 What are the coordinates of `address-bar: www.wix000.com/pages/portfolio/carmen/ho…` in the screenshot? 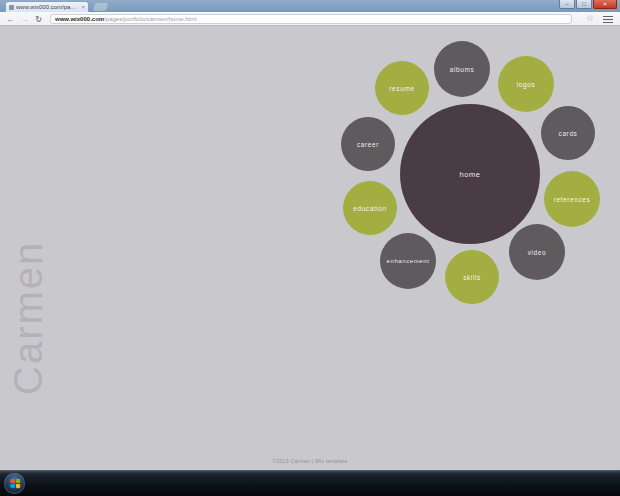 It's located at (311, 19).